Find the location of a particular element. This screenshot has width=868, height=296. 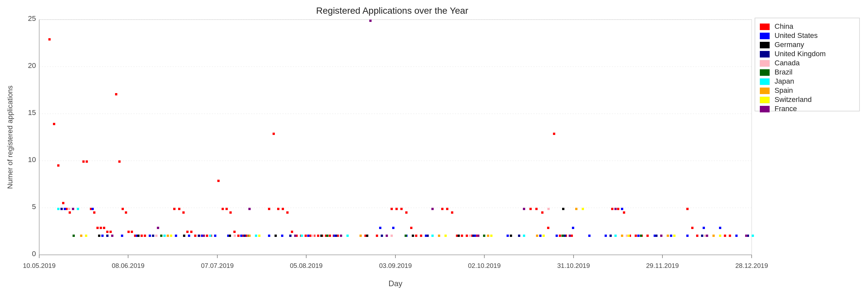

legend-switzerland-label: Switzerland is located at coordinates (793, 100).